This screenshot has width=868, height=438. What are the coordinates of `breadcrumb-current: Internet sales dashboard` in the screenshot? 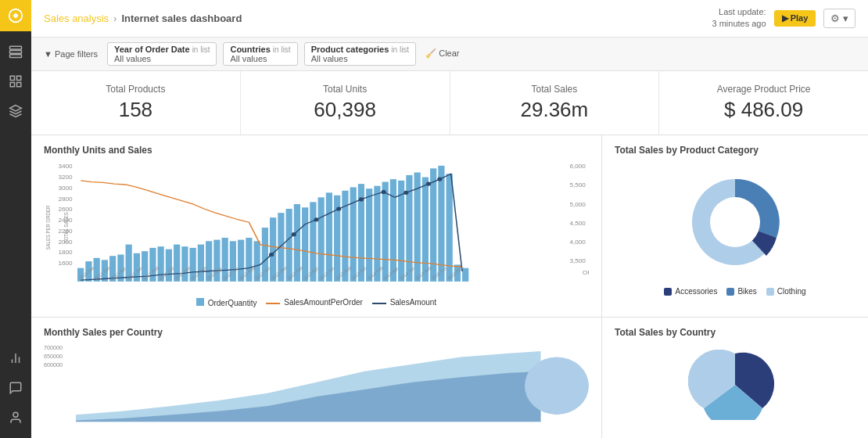 It's located at (181, 19).